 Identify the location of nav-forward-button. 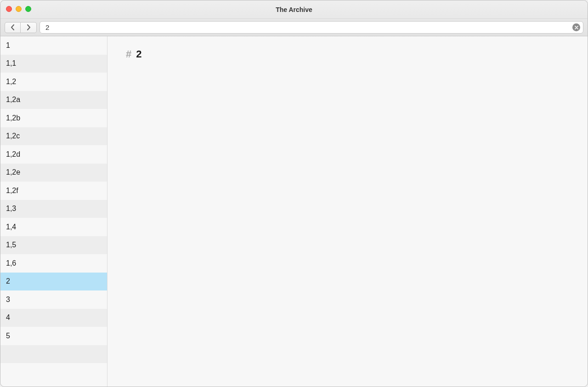
(28, 28).